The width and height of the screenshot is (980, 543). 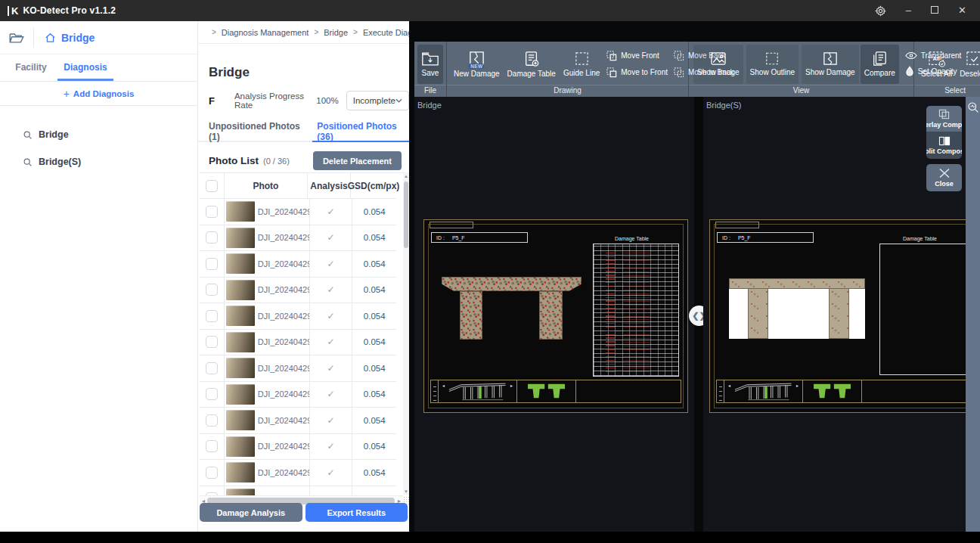 I want to click on cad-sheet: ID : P5_F Damage Table ◄, so click(x=838, y=316).